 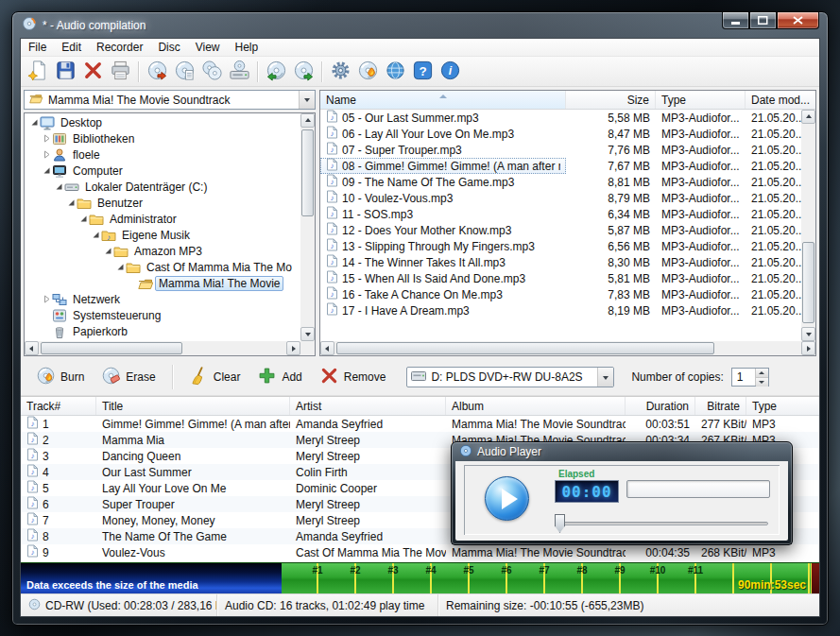 What do you see at coordinates (561, 117) in the screenshot?
I see `file-row: ♪05 - Our Last Summer.mp3 5,58 MB MP3-Au…` at bounding box center [561, 117].